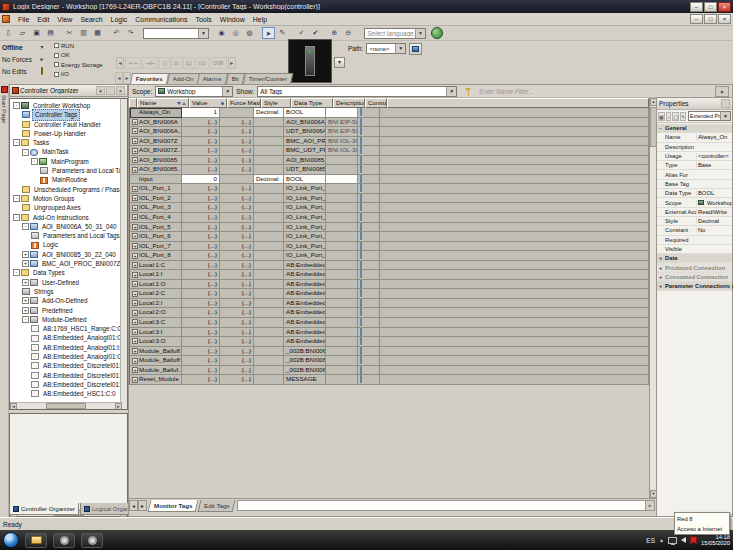 Image resolution: width=733 pixels, height=550 pixels. I want to click on table-row: Local:1:I {...} {...} AB:Embedded_Di..., so click(389, 275).